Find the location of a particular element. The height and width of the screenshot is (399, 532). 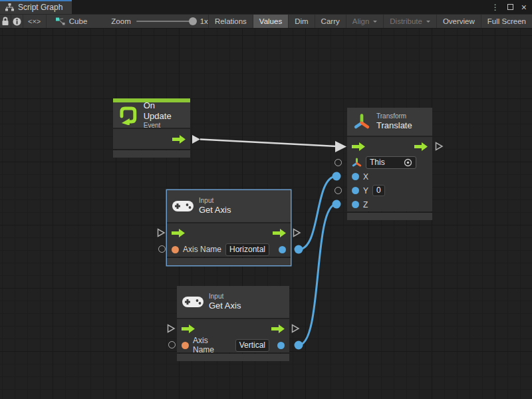

tab-script-graph: Script Graph is located at coordinates (36, 7).